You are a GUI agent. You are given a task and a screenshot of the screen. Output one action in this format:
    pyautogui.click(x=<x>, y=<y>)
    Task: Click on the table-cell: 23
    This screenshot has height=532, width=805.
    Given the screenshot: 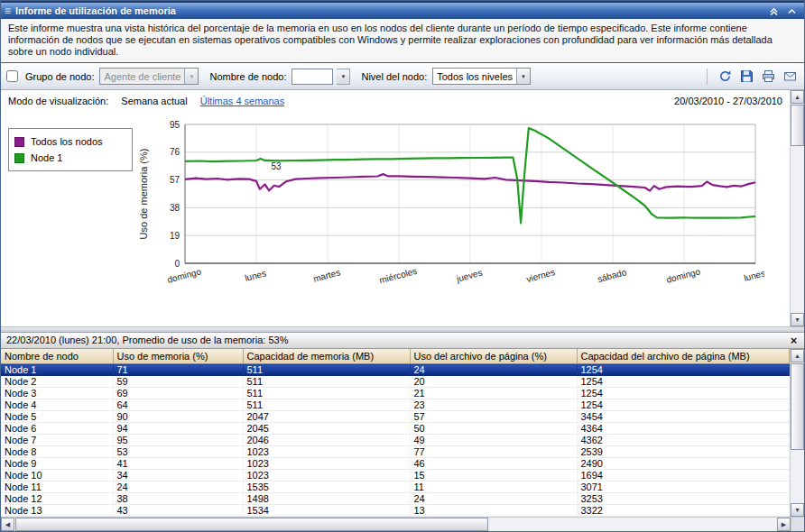 What is the action you would take?
    pyautogui.click(x=493, y=406)
    